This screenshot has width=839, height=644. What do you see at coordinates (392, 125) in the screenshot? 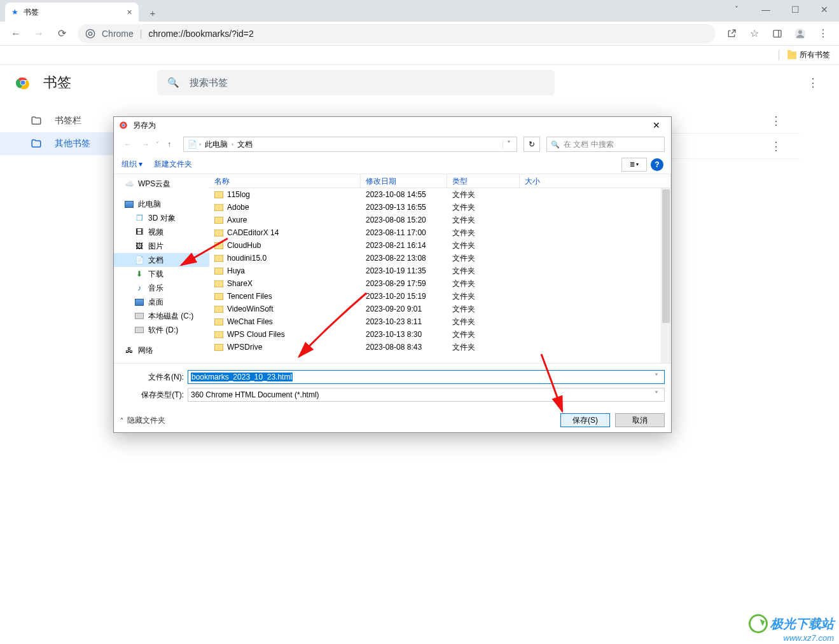
I see `dialog-titlebar: 另存为 ✕` at bounding box center [392, 125].